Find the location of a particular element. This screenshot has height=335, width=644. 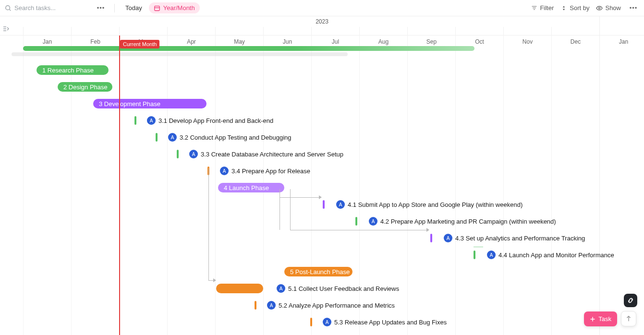

search-input is located at coordinates (50, 8).